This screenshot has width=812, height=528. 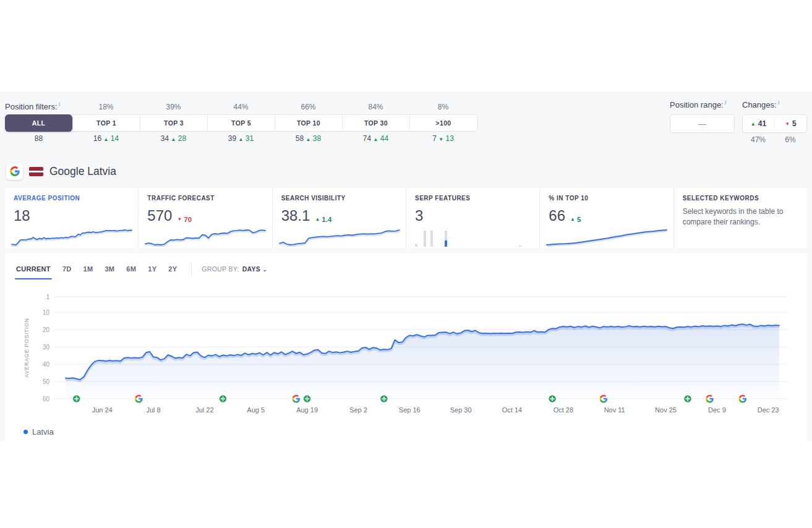 I want to click on svg-text: 30, so click(x=46, y=347).